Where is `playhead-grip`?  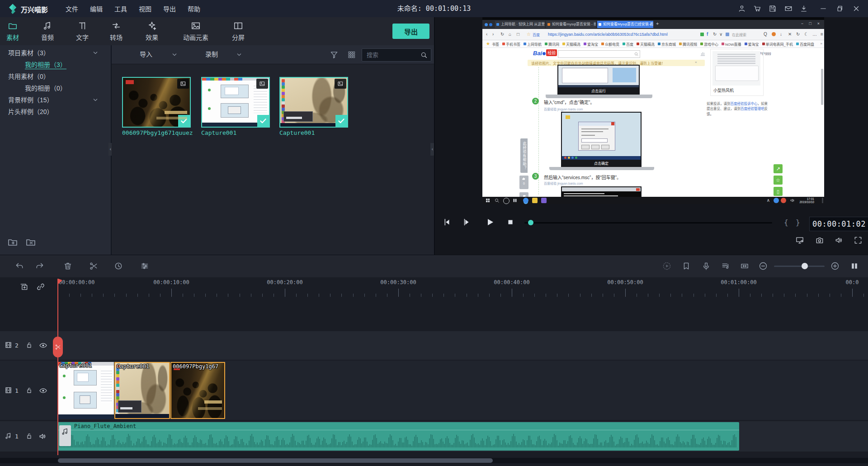 playhead-grip is located at coordinates (58, 347).